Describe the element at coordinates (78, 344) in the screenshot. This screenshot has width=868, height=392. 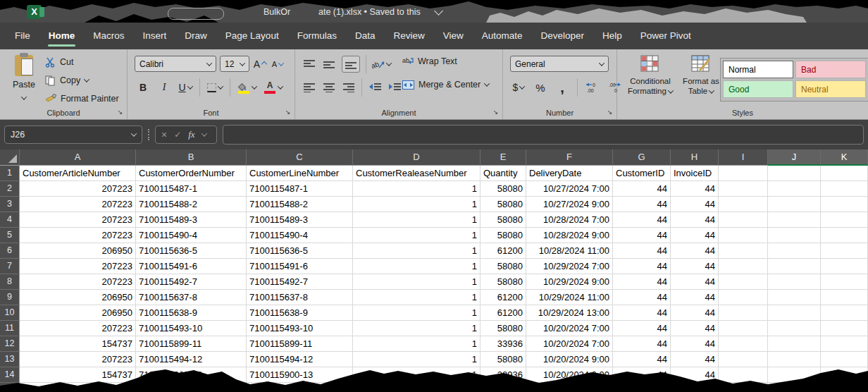
I see `cell-A12: 154737` at that location.